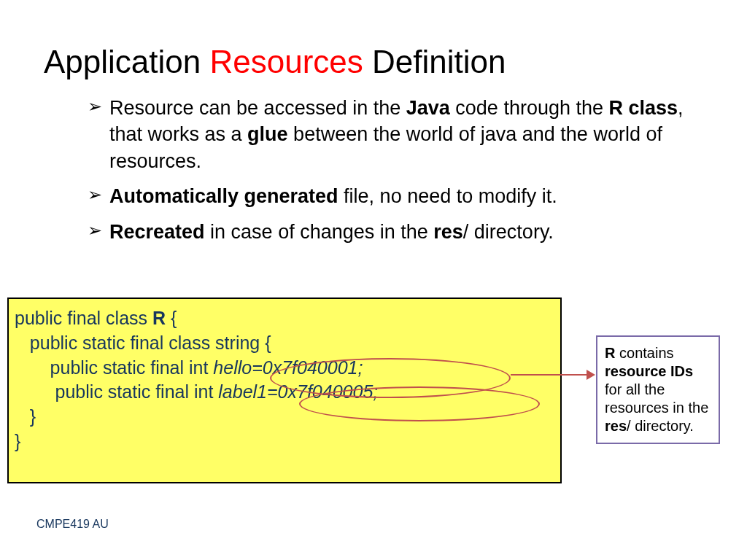 This screenshot has width=747, height=560. I want to click on title-highlight: Resources, so click(286, 61).